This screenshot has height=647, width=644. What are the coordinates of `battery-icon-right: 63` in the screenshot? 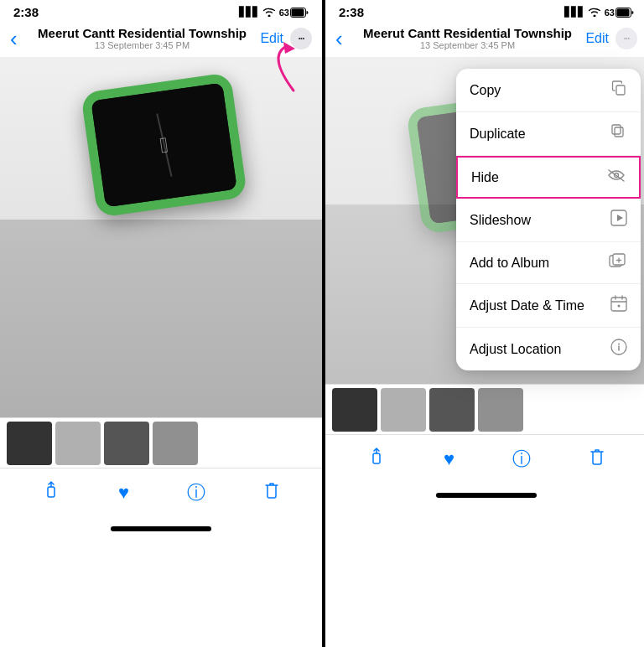 It's located at (619, 13).